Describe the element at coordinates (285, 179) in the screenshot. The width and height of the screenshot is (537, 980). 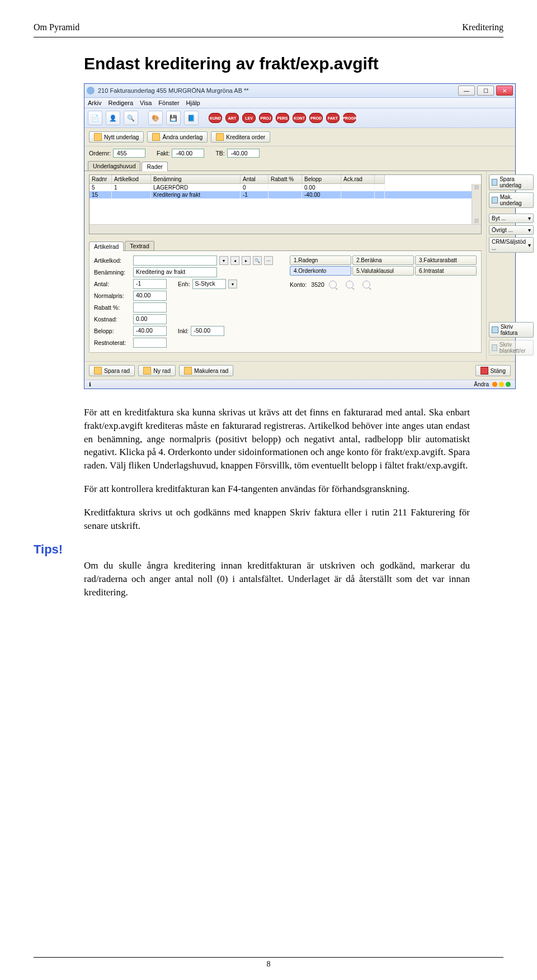
I see `col-rabatt: Rabatt %` at that location.